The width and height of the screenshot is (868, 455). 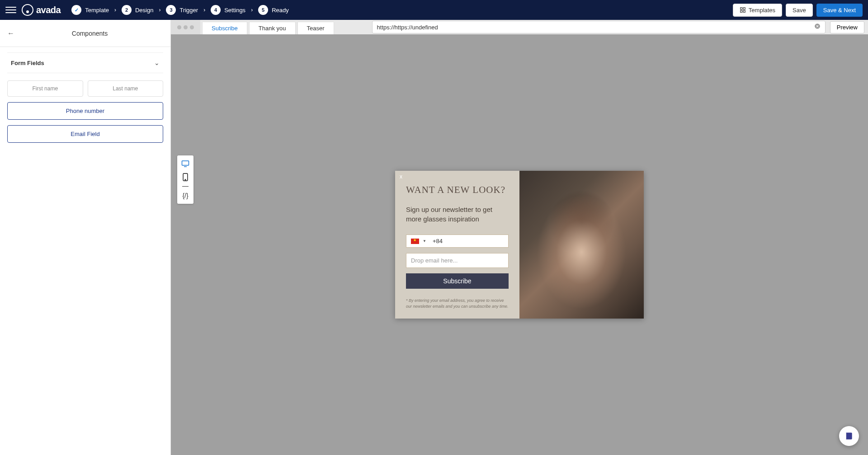 I want to click on popup-subscribe-button: Subscribe, so click(x=458, y=281).